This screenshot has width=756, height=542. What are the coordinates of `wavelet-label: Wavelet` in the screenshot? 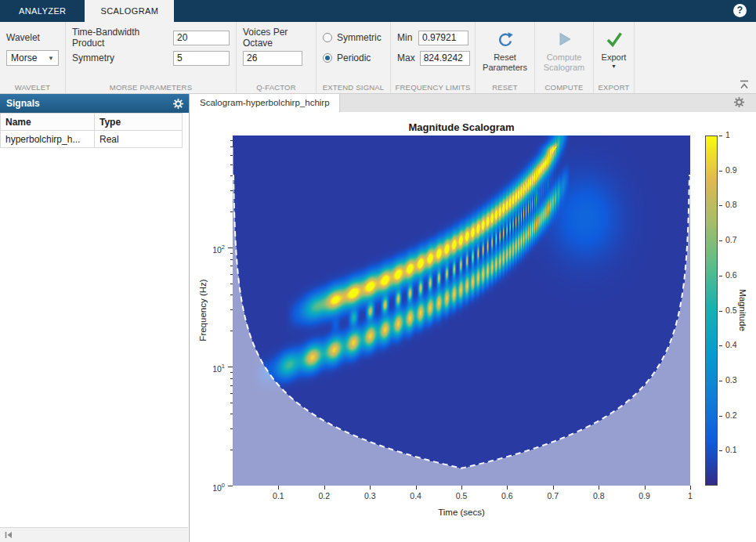 It's located at (24, 38).